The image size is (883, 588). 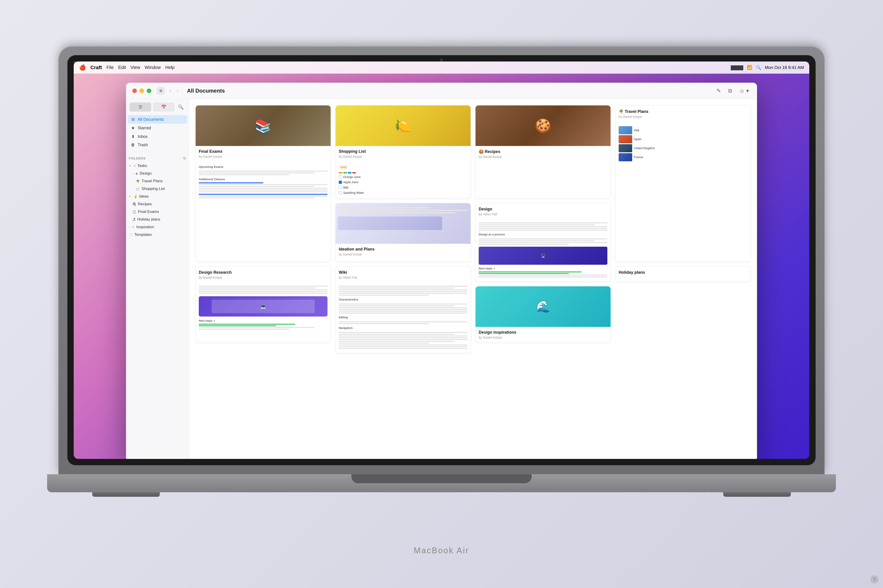 I want to click on sidebar-top: ☰ 📅 🔍, so click(x=158, y=106).